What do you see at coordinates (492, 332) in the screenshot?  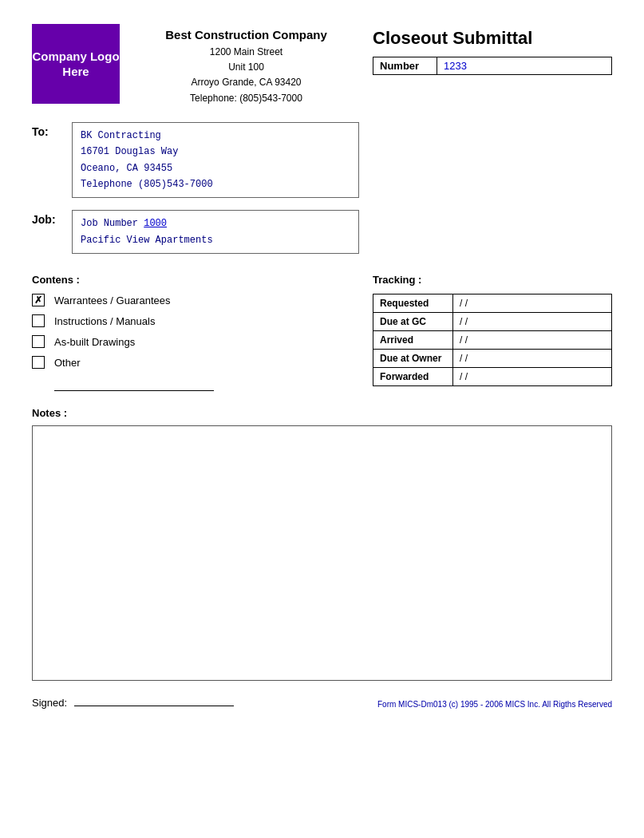 I see `tracking-col: Tracking : Requested / / Due at GC / / A…` at bounding box center [492, 332].